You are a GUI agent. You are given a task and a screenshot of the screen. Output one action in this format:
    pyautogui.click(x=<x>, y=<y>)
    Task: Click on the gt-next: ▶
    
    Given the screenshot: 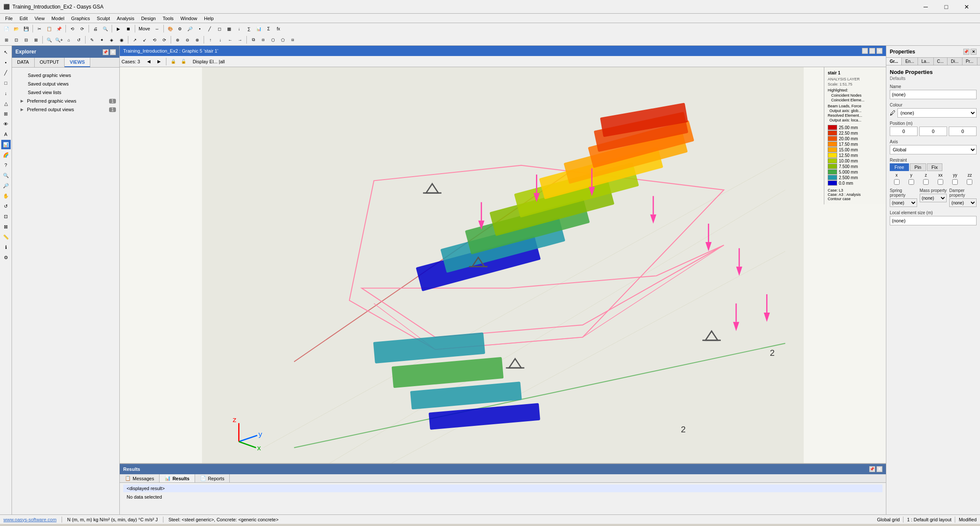 What is the action you would take?
    pyautogui.click(x=159, y=62)
    